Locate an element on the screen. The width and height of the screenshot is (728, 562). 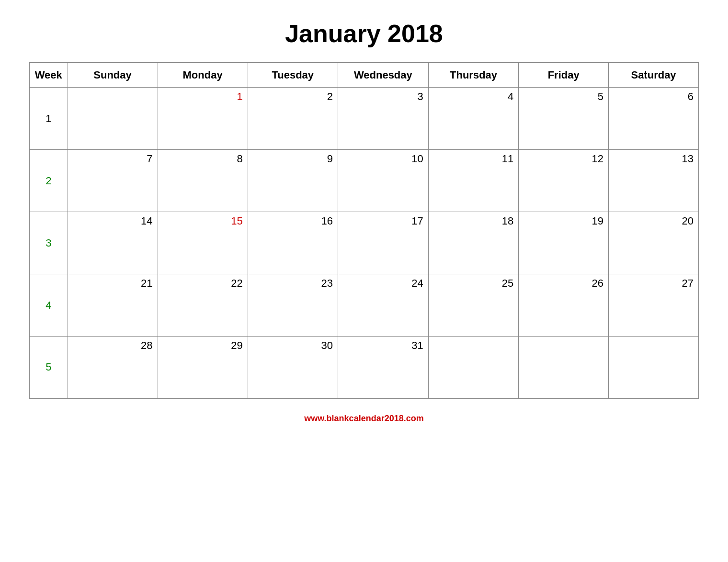
footer-url: www.blankcalendar2018.com is located at coordinates (364, 418).